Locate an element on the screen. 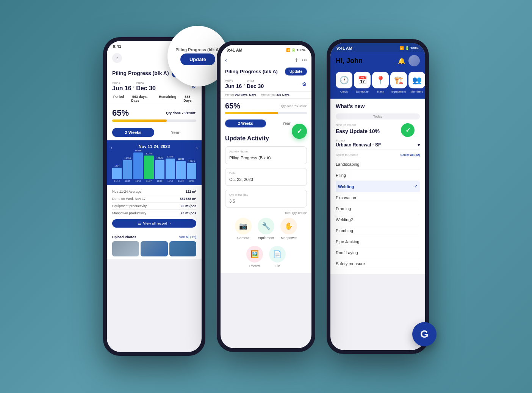 The height and width of the screenshot is (393, 532). phone1-tab-year: Year is located at coordinates (175, 132).